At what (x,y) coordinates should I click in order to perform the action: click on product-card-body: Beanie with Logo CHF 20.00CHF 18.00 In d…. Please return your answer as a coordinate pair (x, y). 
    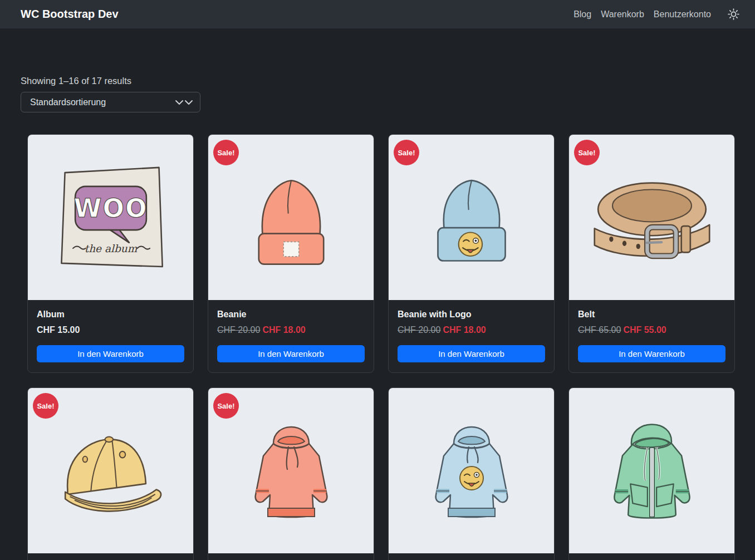
    Looking at the image, I should click on (471, 336).